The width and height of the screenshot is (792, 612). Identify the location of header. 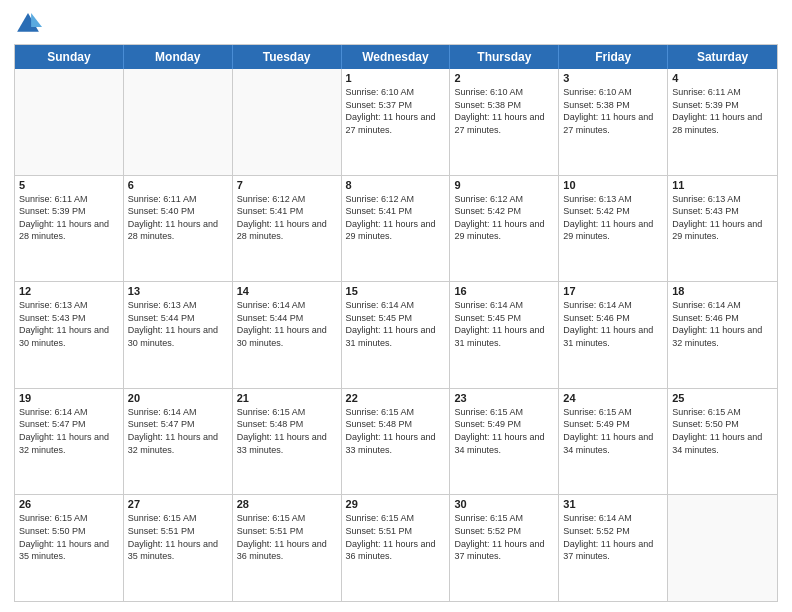
(396, 24).